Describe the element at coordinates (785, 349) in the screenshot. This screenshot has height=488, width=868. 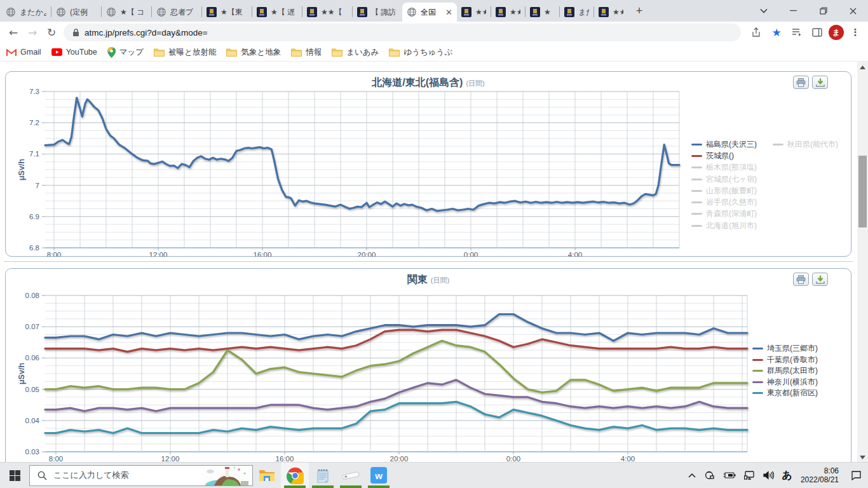
I see `legend-item: 埼玉県(三郷市)` at that location.